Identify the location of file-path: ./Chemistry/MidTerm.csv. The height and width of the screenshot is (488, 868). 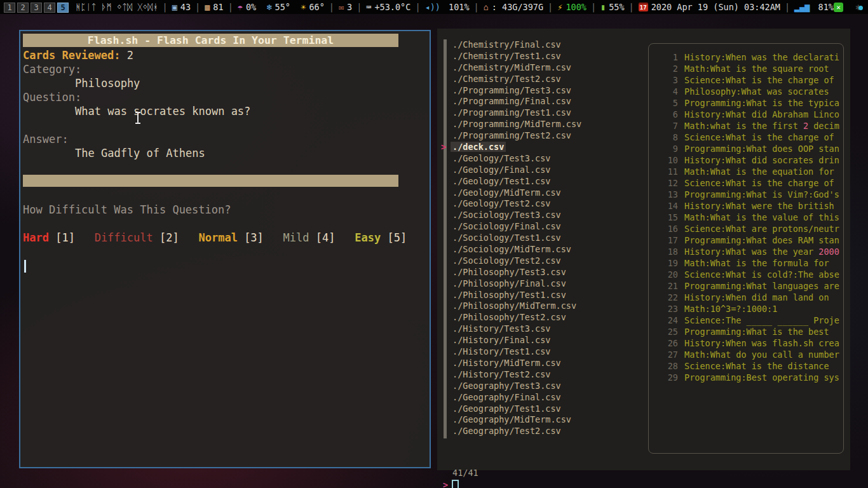
(512, 67).